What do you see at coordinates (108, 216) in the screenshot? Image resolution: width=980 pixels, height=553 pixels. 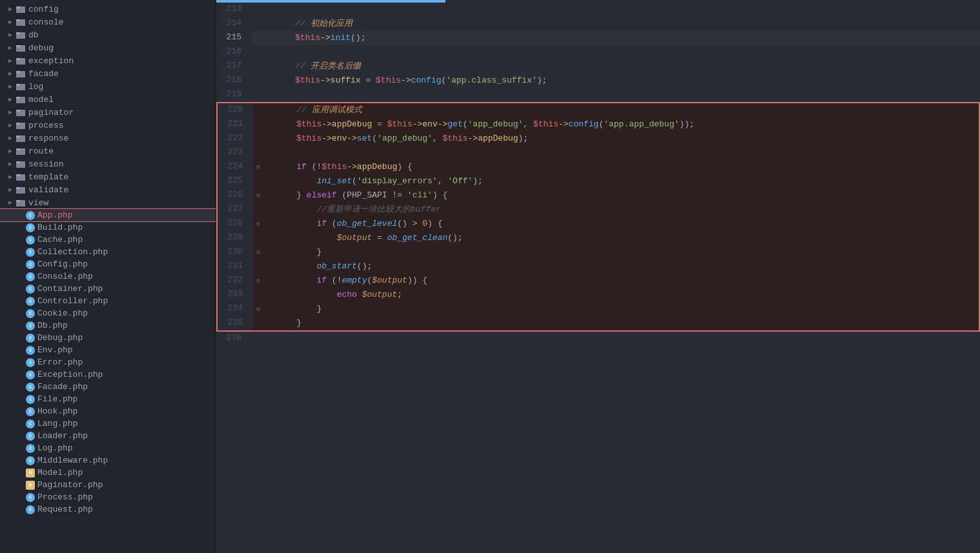 I see `sidebar-item-App-php: C App.php` at bounding box center [108, 216].